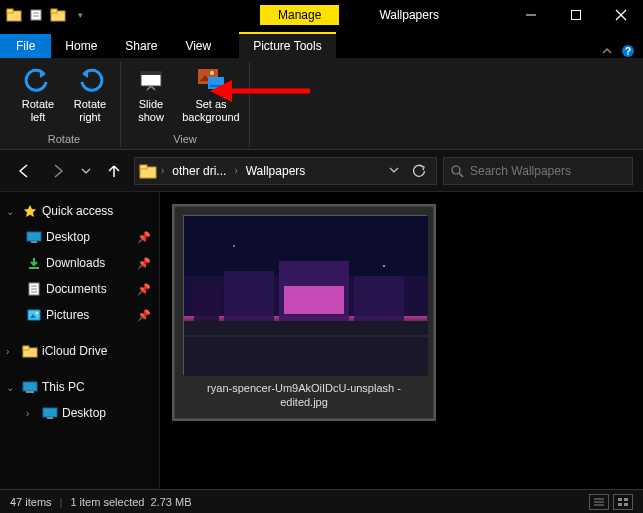 The width and height of the screenshot is (643, 513). I want to click on this-pc-icon, so click(30, 387).